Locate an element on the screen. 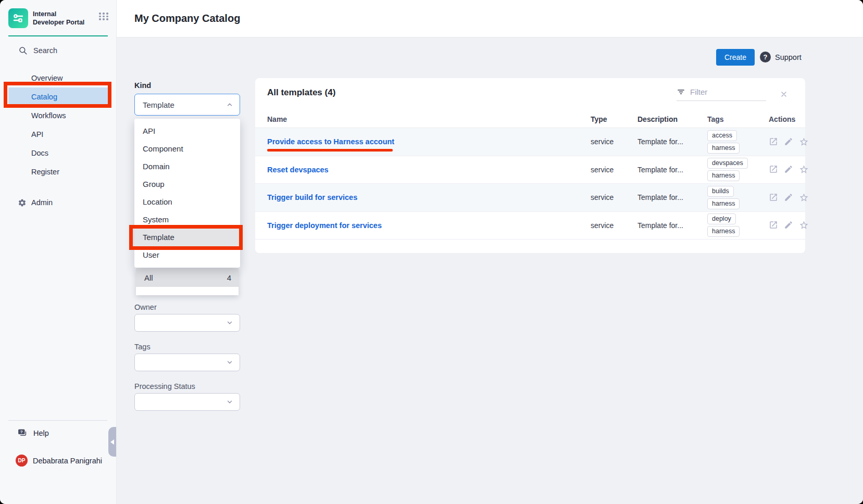  sidebar-item-docs: Docs is located at coordinates (58, 153).